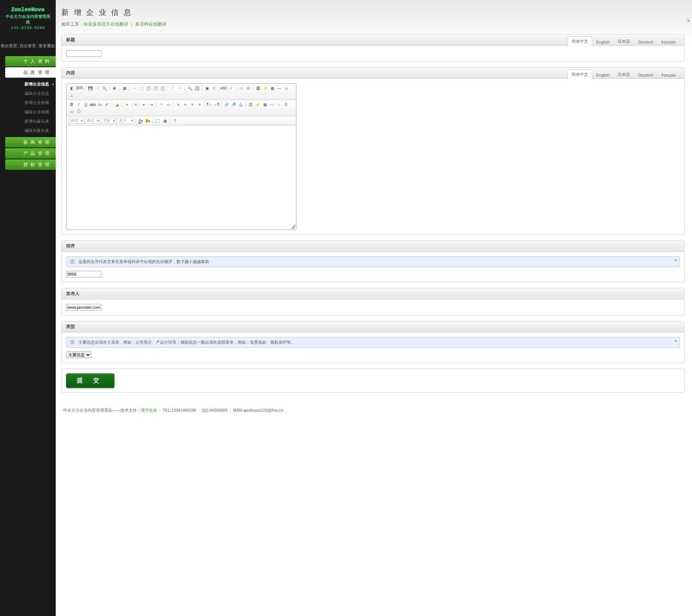  I want to click on close-icon: ✕, so click(676, 260).